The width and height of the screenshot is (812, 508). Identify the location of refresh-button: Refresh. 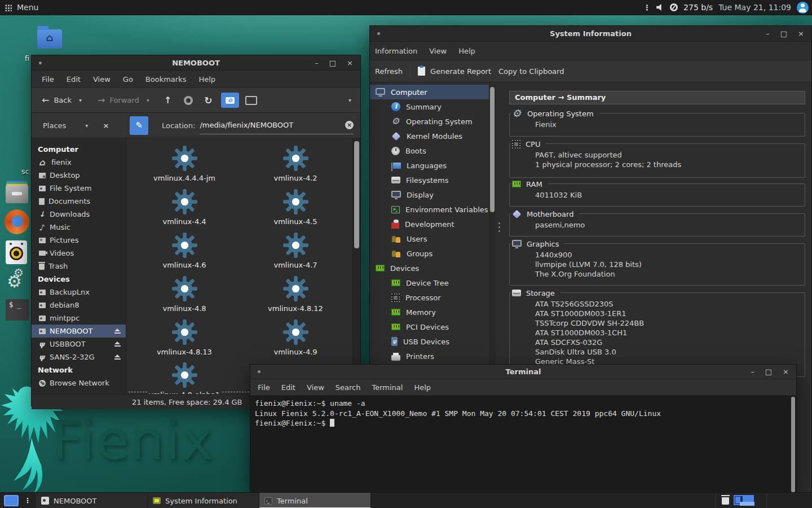
(389, 71).